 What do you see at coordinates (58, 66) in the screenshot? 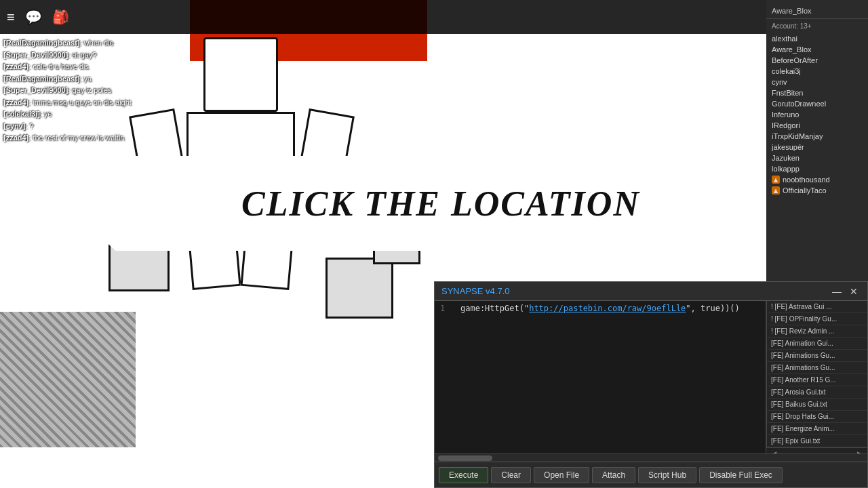
I see `chat-text-3: : cole d u have dis` at bounding box center [58, 66].